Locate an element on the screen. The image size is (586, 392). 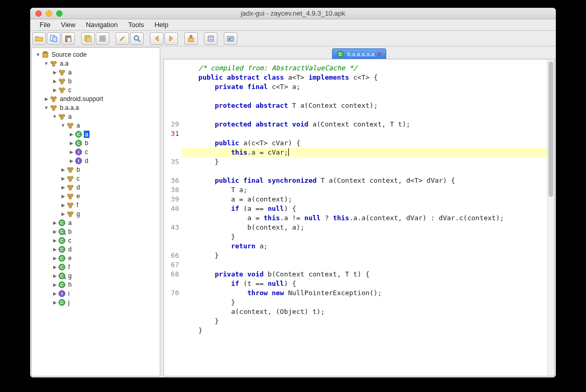
preferences-button is located at coordinates (231, 39).